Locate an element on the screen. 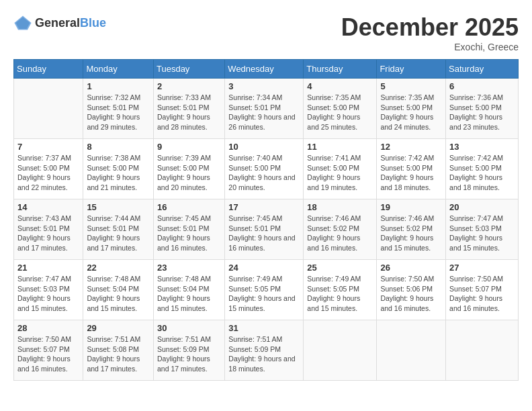 The width and height of the screenshot is (532, 411). calendar-cell: 15Sunrise: 7:44 AMSunset: 5:01 PMDayligh… is located at coordinates (118, 230).